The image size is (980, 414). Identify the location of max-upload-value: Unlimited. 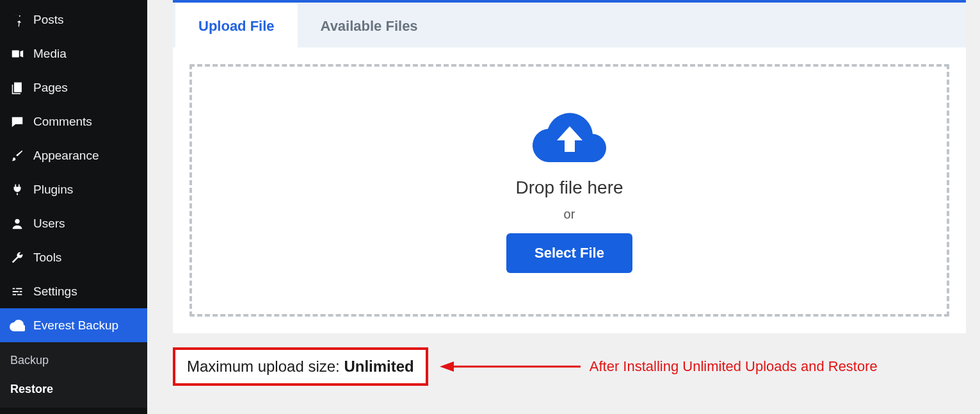
(379, 367).